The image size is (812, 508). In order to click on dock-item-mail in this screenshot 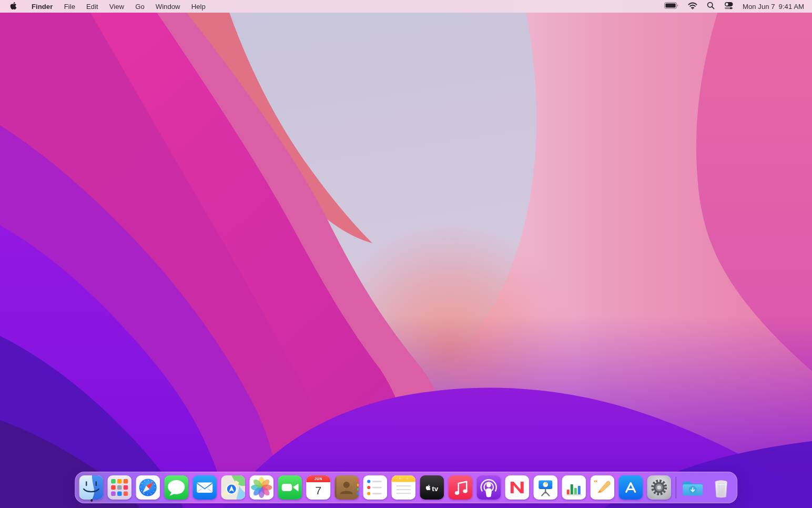, I will do `click(205, 487)`.